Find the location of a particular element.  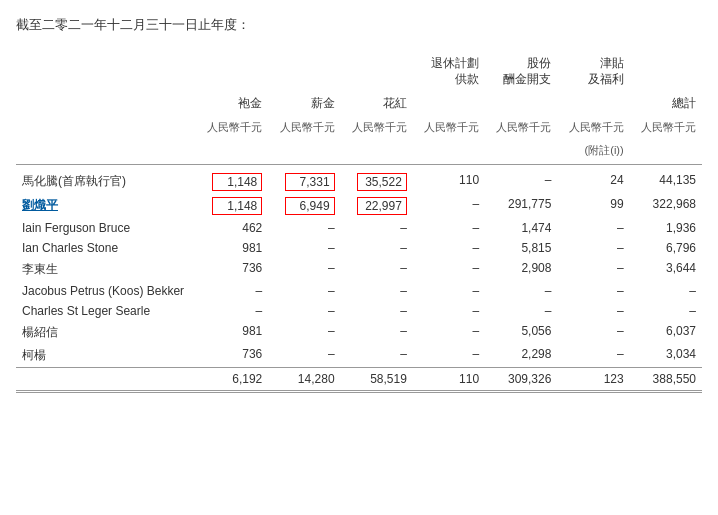

table-row: 李東生736–––2,908–3,644 is located at coordinates (359, 270).